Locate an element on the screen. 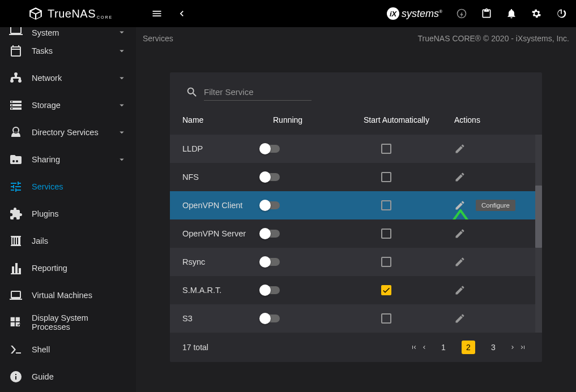 The image size is (576, 392). header-auto: Start Automatically is located at coordinates (396, 120).